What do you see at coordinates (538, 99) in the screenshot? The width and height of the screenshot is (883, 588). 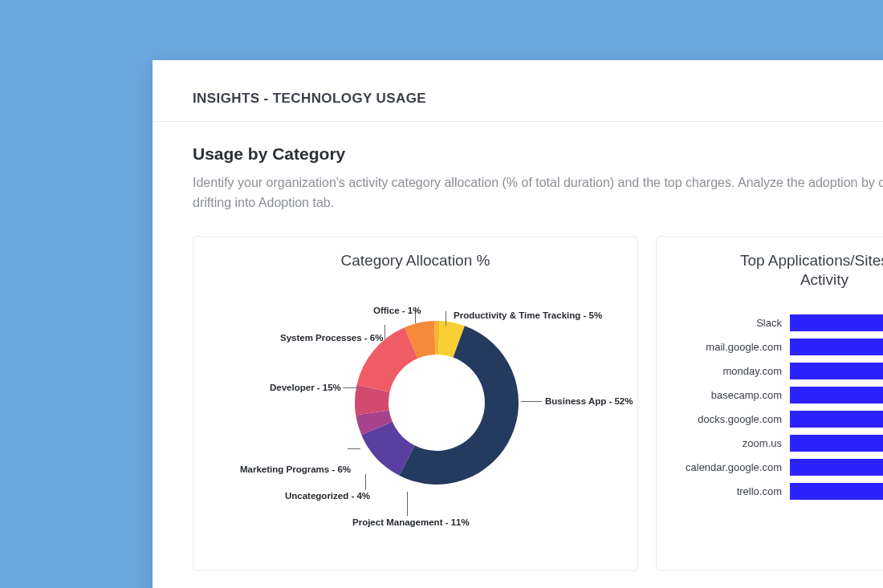 I see `page-title: INSIGHTS - TECHNOLOGY USAGE` at bounding box center [538, 99].